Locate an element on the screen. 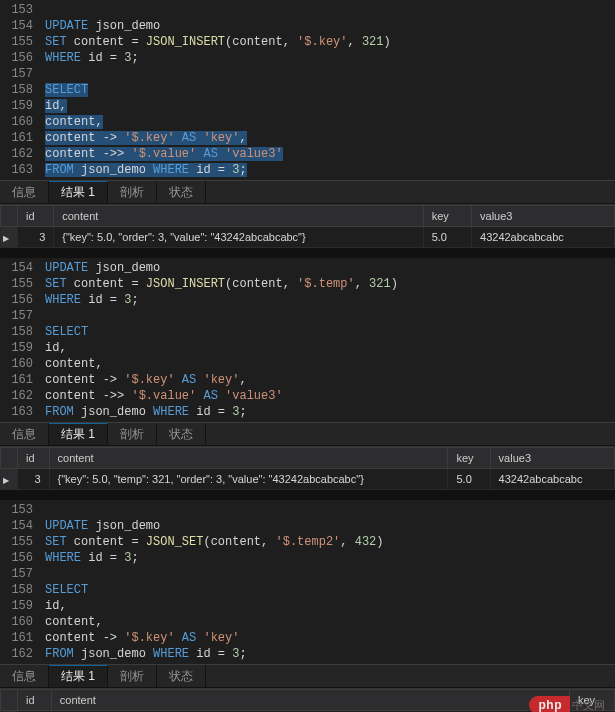  line-number: 162 is located at coordinates (16, 396).